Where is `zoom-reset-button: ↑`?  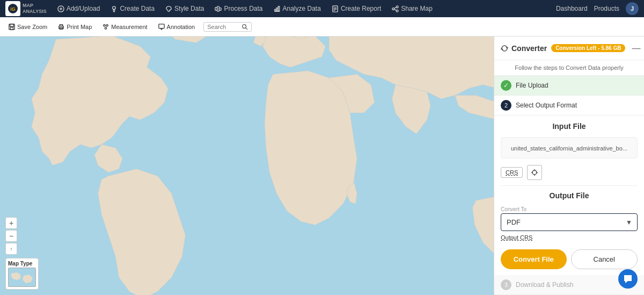
zoom-reset-button: ↑ is located at coordinates (11, 249).